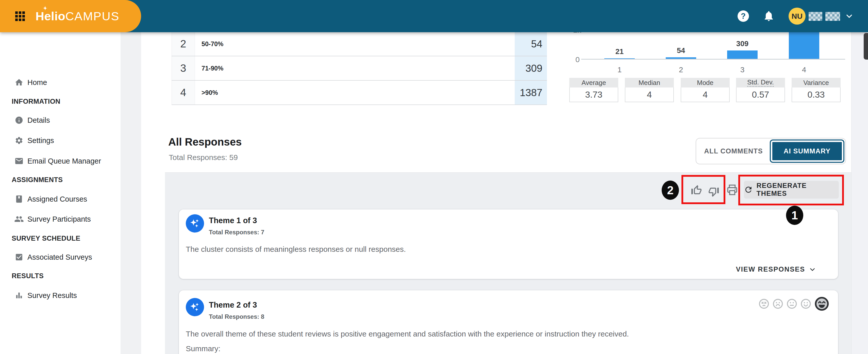  What do you see at coordinates (681, 51) in the screenshot?
I see `chart-value-label: 54` at bounding box center [681, 51].